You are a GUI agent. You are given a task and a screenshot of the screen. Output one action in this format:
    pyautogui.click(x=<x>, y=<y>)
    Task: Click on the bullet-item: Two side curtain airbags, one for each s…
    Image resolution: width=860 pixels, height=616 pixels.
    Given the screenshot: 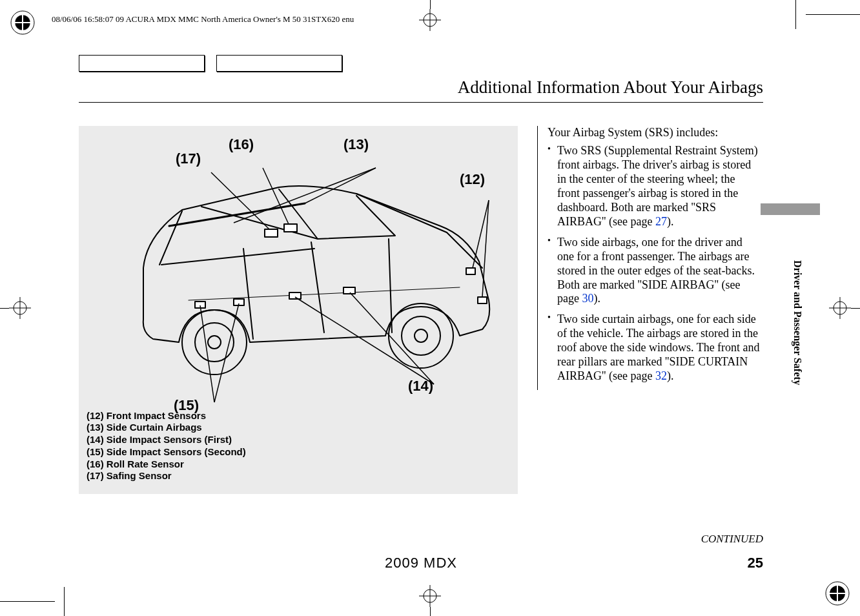 What is the action you would take?
    pyautogui.click(x=659, y=348)
    